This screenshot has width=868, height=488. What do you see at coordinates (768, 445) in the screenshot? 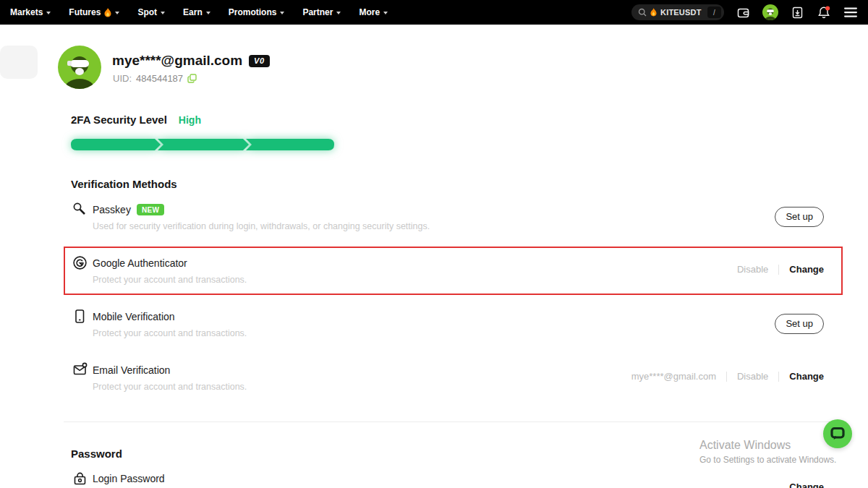
I see `watermark-line1: Activate Windows` at bounding box center [768, 445].